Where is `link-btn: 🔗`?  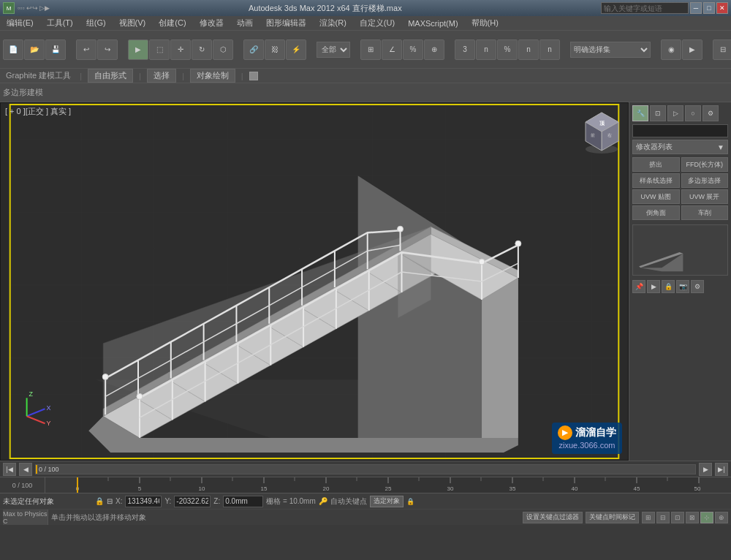
link-btn: 🔗 is located at coordinates (254, 50).